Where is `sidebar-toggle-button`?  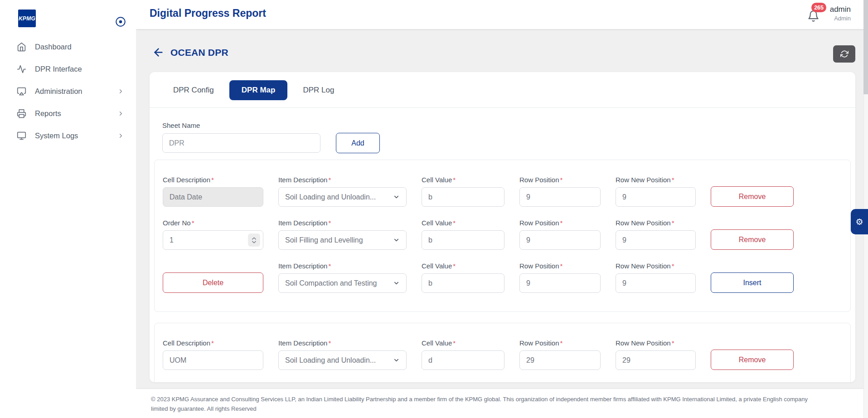 sidebar-toggle-button is located at coordinates (121, 22).